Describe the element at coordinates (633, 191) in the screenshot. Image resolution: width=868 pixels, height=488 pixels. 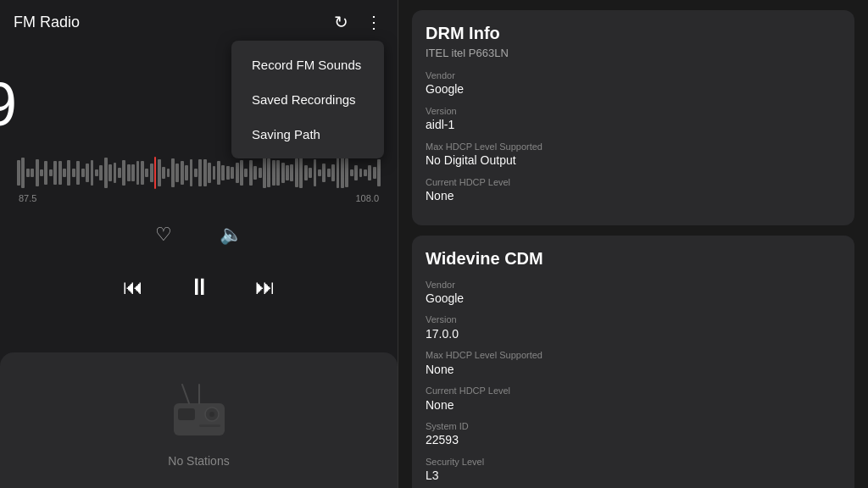
I see `drm-field-current-hdcp: Current HDCP Level None` at that location.